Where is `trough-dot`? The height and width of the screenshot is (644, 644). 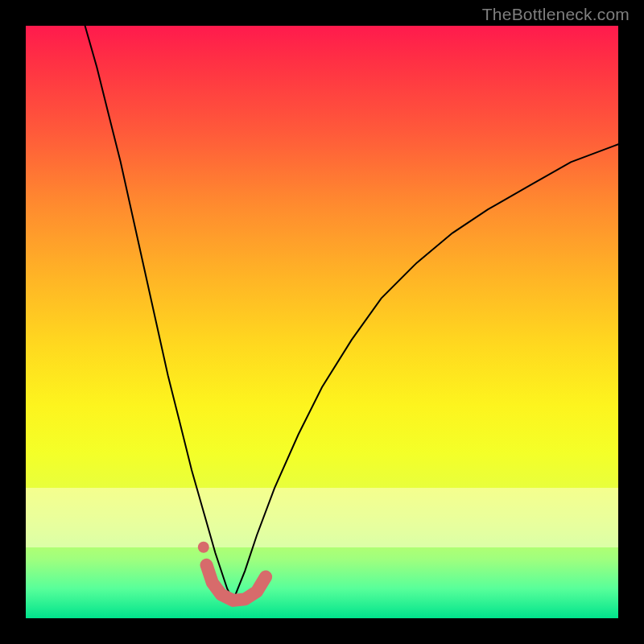 trough-dot is located at coordinates (204, 547).